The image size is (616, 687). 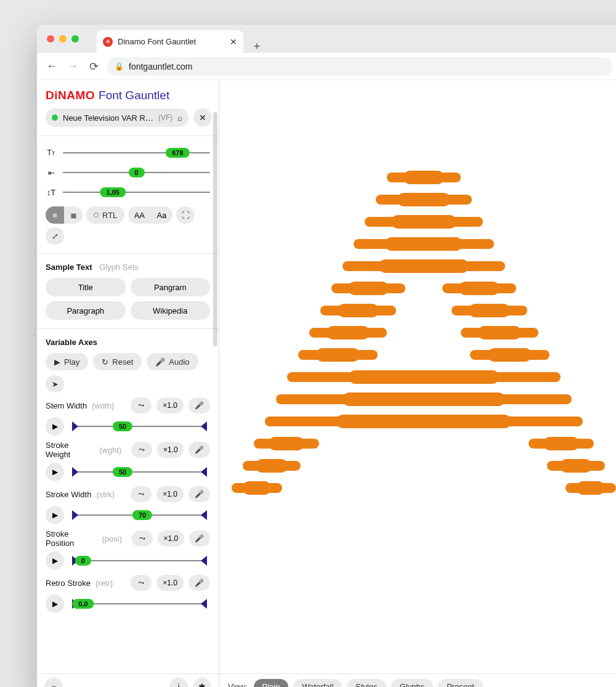 I want to click on address-bar: 🔒 fontgauntlet.com, so click(x=360, y=67).